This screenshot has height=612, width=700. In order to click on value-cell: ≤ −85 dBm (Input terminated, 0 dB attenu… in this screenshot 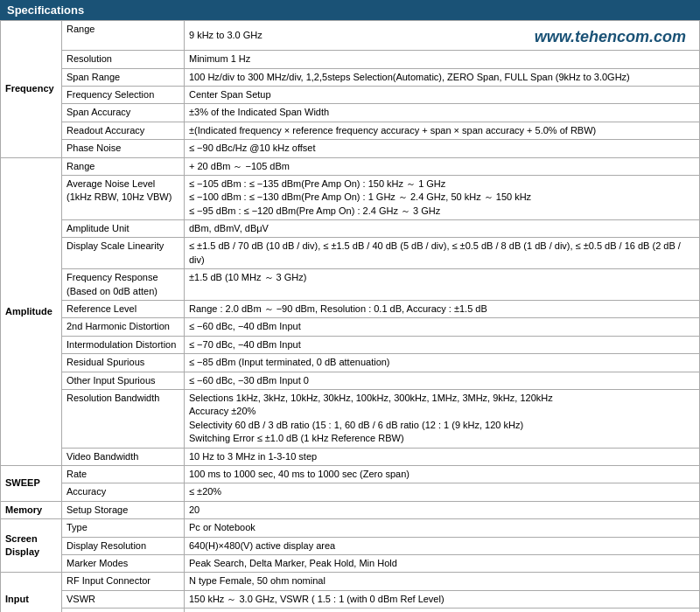, I will do `click(443, 363)`.